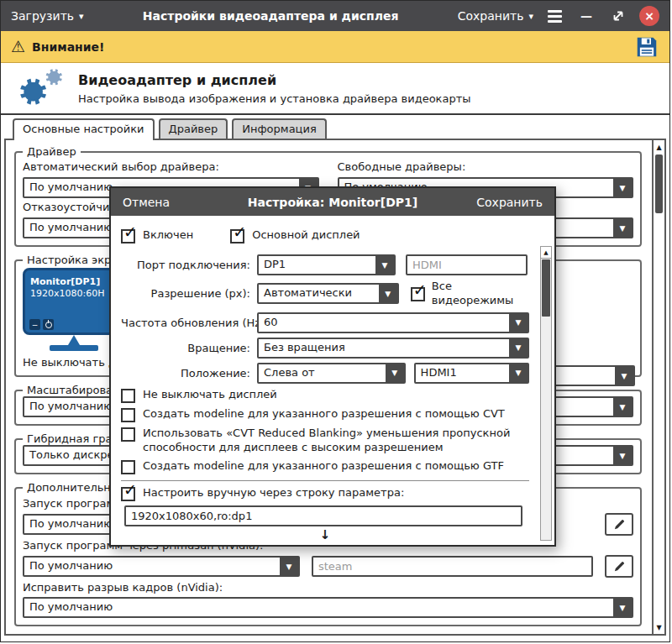 Image resolution: width=672 pixels, height=644 pixels. I want to click on monitor-mode: 1920x1080:60H, so click(74, 294).